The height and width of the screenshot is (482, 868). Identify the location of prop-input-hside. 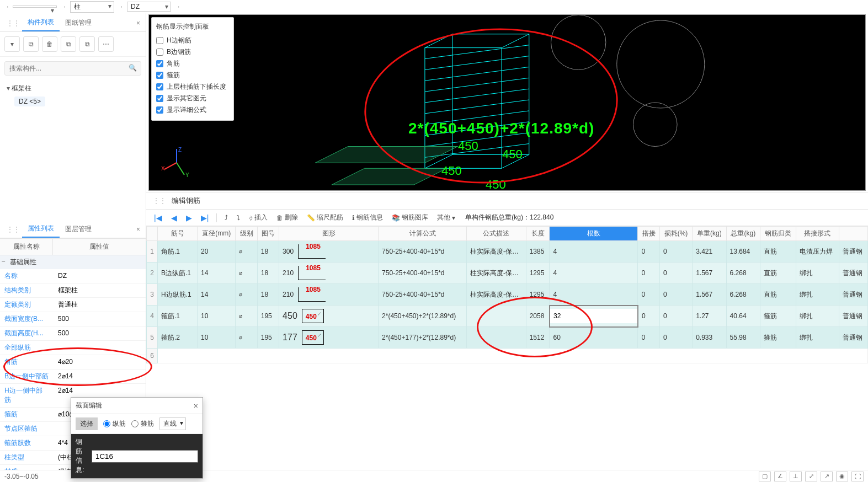
(99, 390).